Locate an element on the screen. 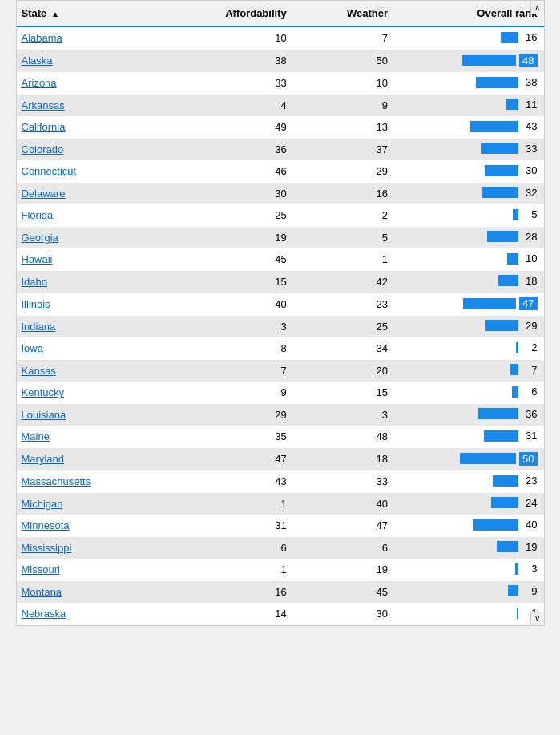 This screenshot has height=735, width=560. weather-value: 9 is located at coordinates (357, 106).